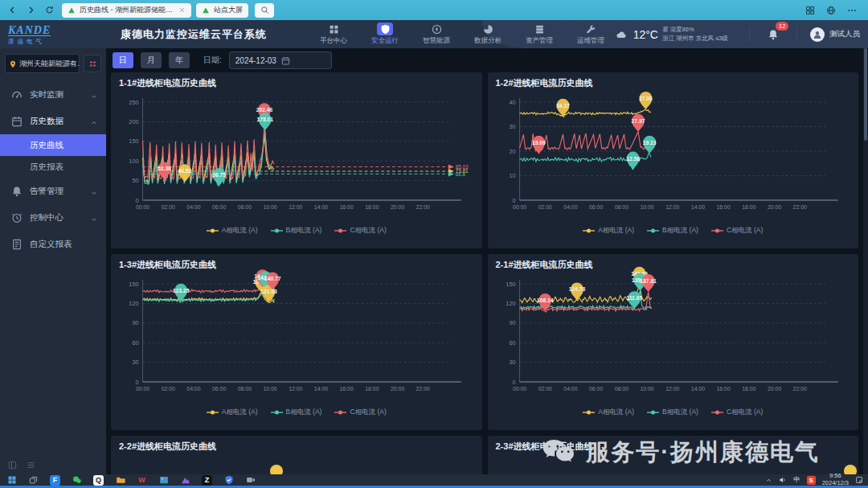 This screenshot has height=488, width=868. What do you see at coordinates (251, 481) in the screenshot?
I see `taskbar-screen-recorder-icon` at bounding box center [251, 481].